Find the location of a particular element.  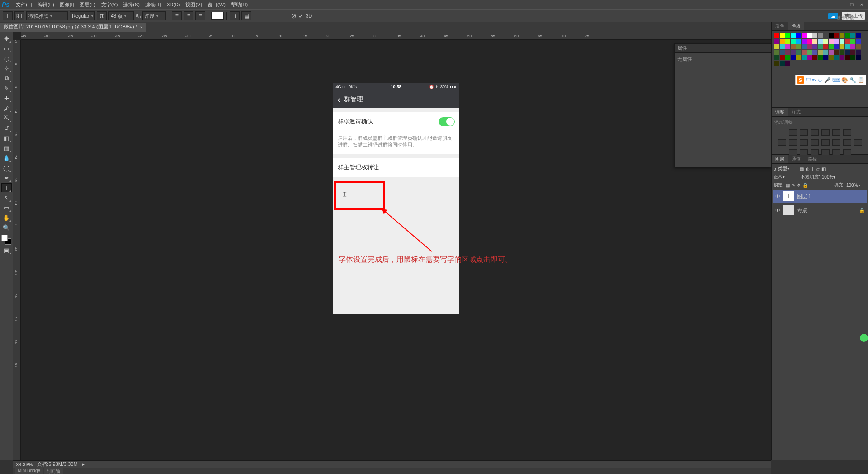

visibility-icon: 👁 is located at coordinates (778, 196).